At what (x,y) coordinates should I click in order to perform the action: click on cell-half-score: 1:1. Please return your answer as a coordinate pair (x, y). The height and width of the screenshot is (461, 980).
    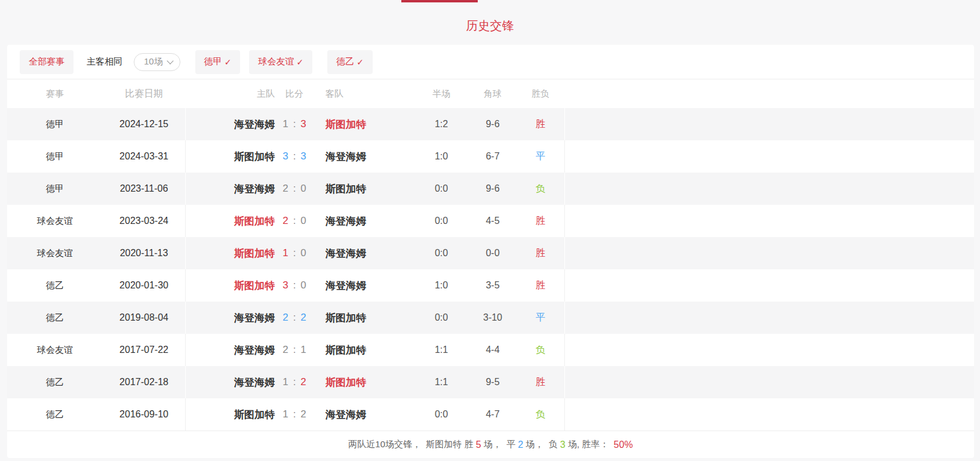
    Looking at the image, I should click on (441, 350).